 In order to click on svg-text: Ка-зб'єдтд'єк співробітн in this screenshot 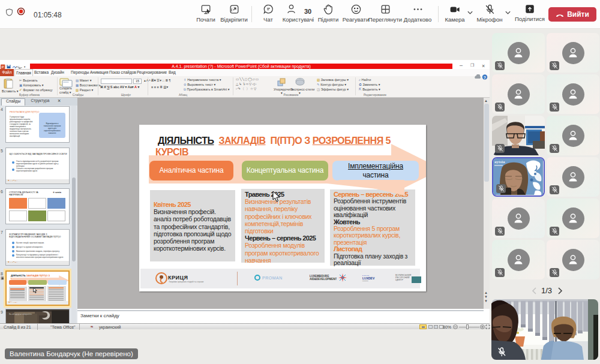, I will do `click(20, 314)`.